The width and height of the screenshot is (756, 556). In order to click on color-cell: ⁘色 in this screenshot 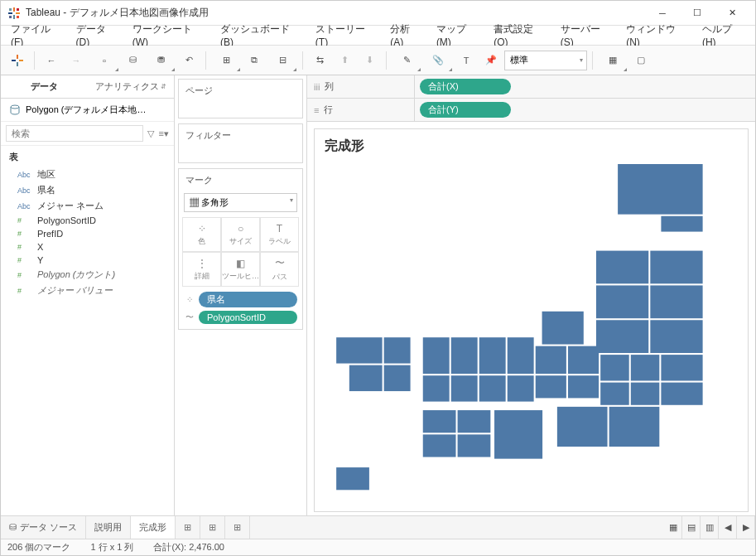, I will do `click(202, 234)`.